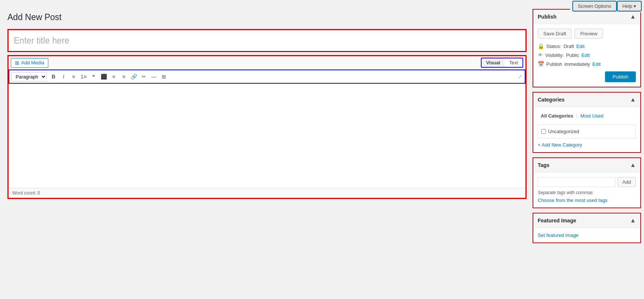 Image resolution: width=644 pixels, height=299 pixels. I want to click on publish-time-label: Publish, so click(554, 64).